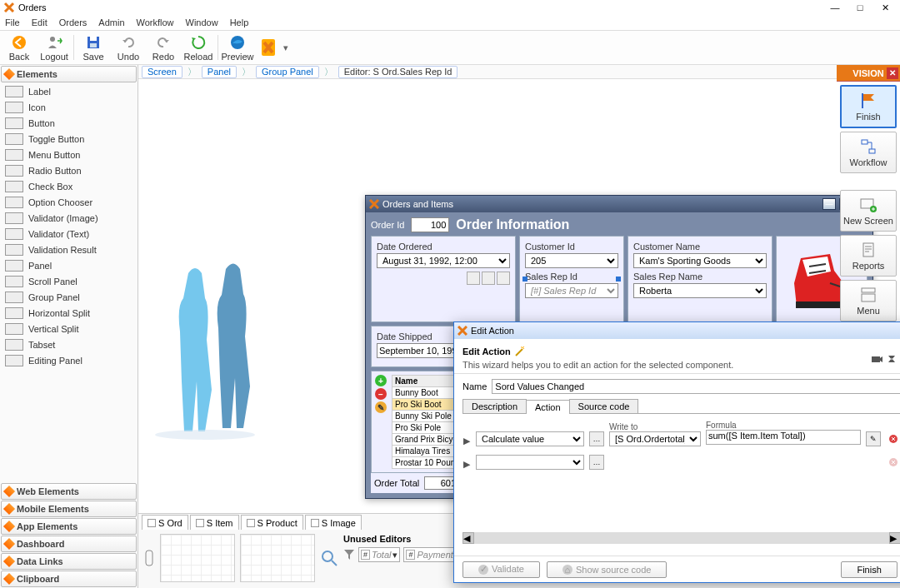 The image size is (900, 588). Describe the element at coordinates (163, 47) in the screenshot. I see `redo-button: Redo` at that location.